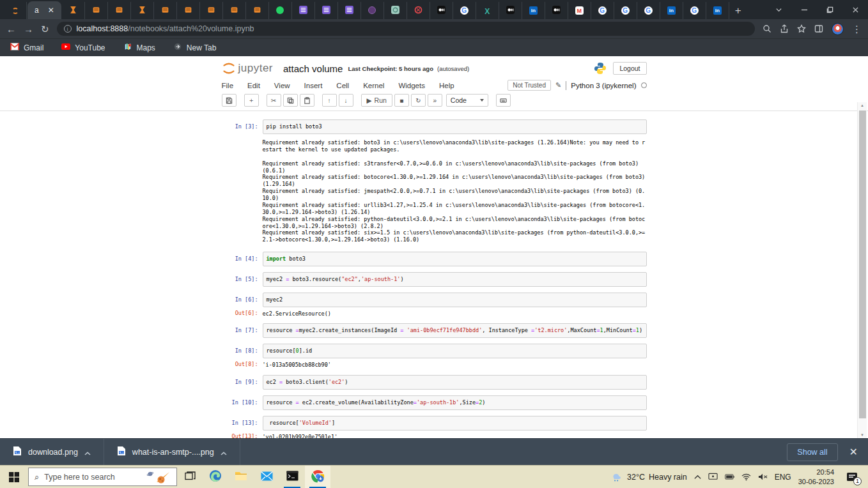 The width and height of the screenshot is (868, 488). I want to click on close-downloads-icon: ✕, so click(854, 452).